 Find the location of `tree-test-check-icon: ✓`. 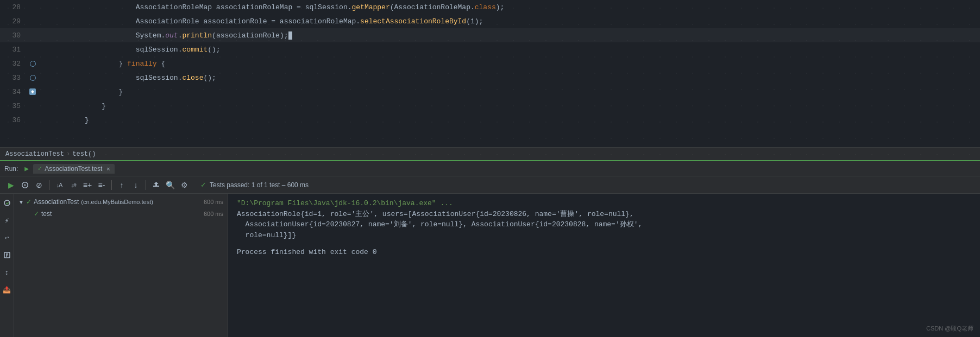

tree-test-check-icon: ✓ is located at coordinates (36, 214).